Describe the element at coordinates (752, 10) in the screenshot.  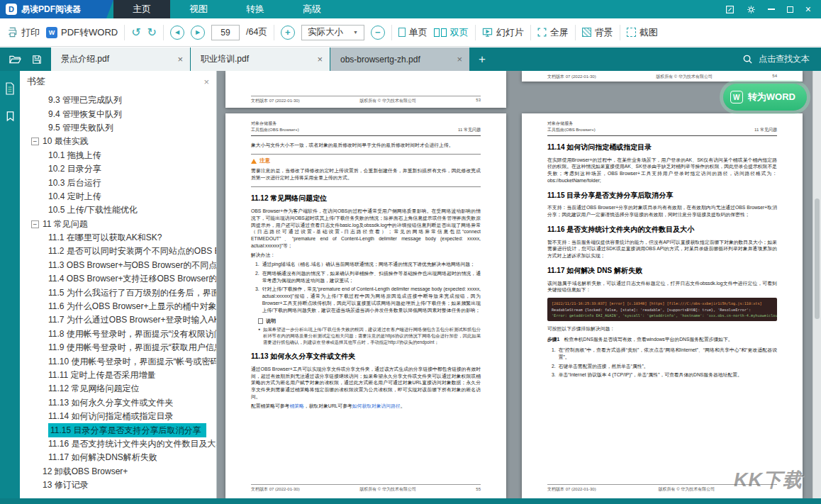
I see `settings-gear-icon` at that location.